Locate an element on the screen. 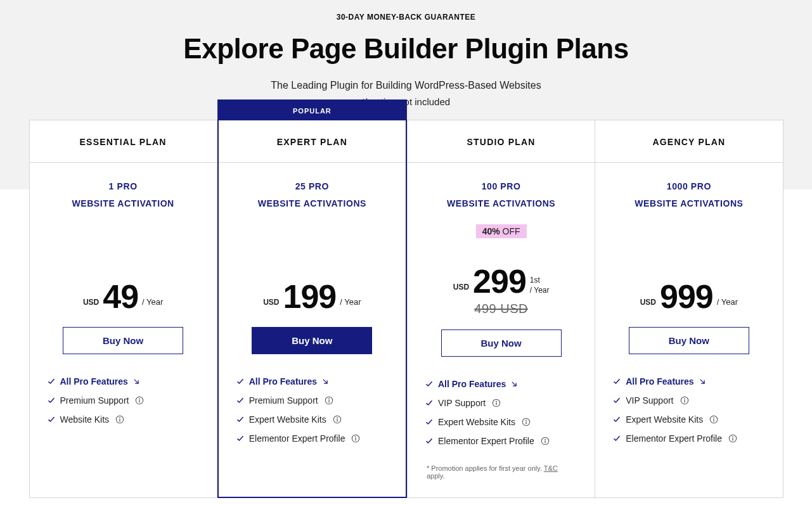 Image resolution: width=812 pixels, height=505 pixels. promo-note: * Promotion applies for first year only.… is located at coordinates (501, 472).